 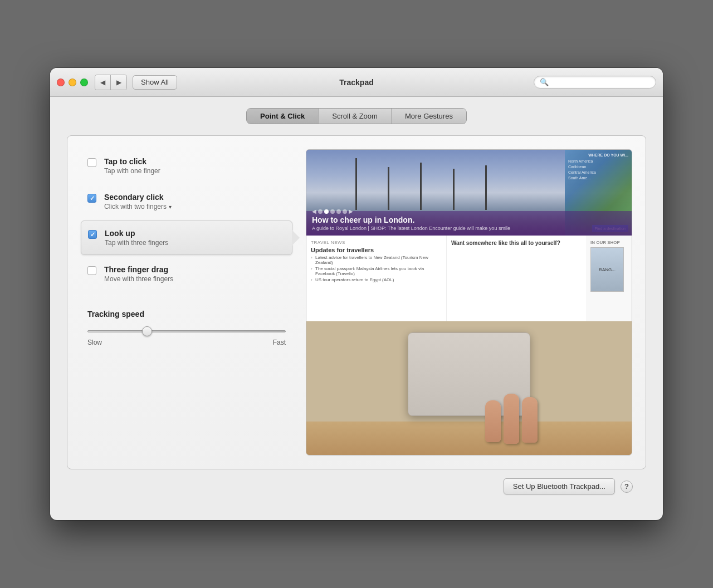 What do you see at coordinates (136, 233) in the screenshot?
I see `look-up-title: Look up` at bounding box center [136, 233].